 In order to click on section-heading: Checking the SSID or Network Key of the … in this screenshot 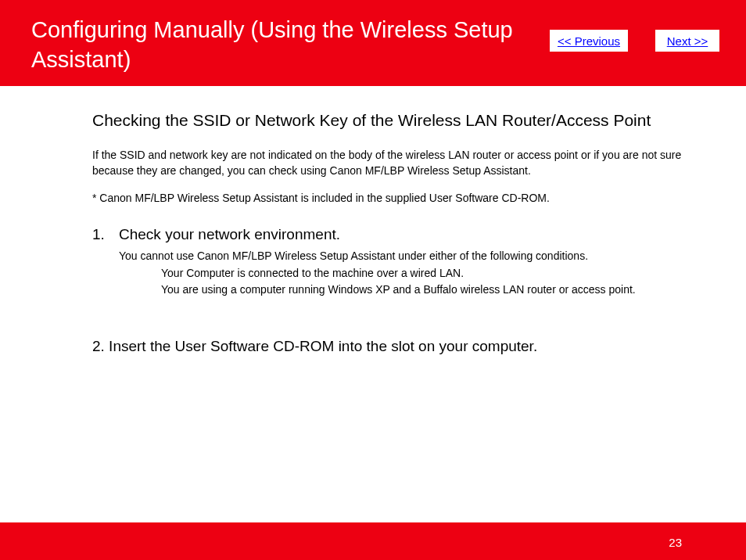, I will do `click(397, 120)`.